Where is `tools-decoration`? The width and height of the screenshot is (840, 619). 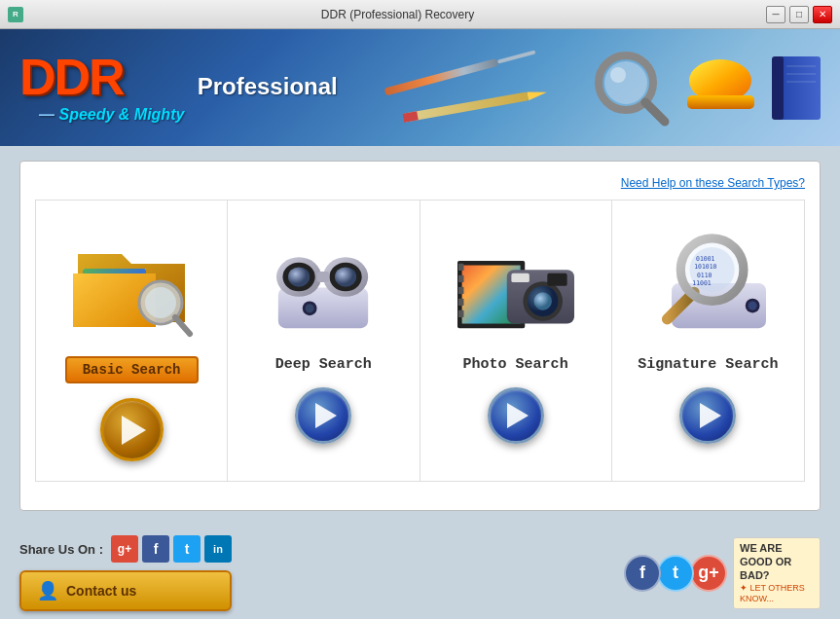 tools-decoration is located at coordinates (480, 88).